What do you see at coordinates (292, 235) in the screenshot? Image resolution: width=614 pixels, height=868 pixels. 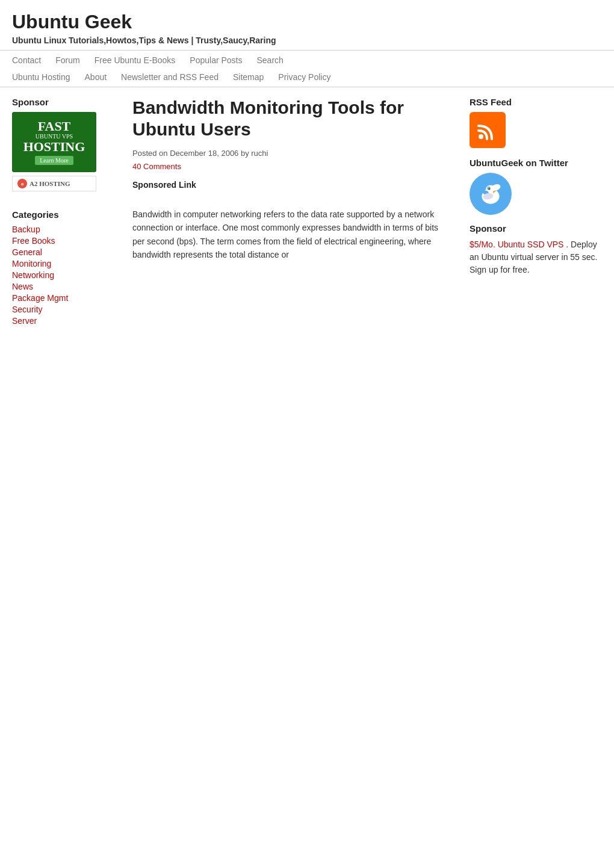 I see `post-content: Bandwidth in computer networking refers …` at bounding box center [292, 235].